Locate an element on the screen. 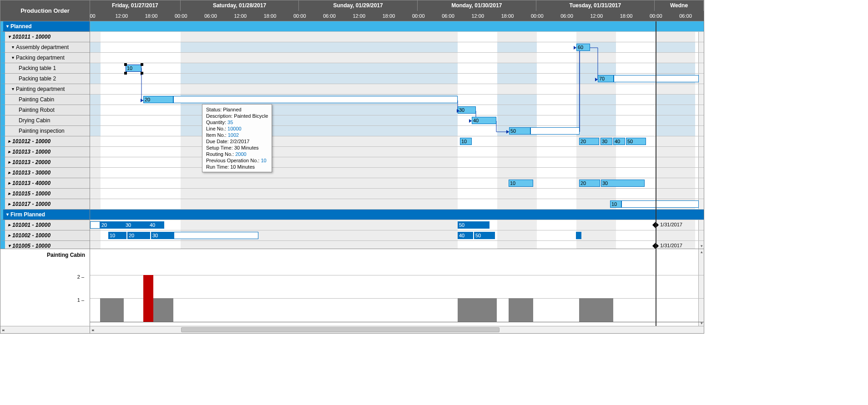 The image size is (868, 405). tree-row-cat: ▾Planned is located at coordinates (45, 26).